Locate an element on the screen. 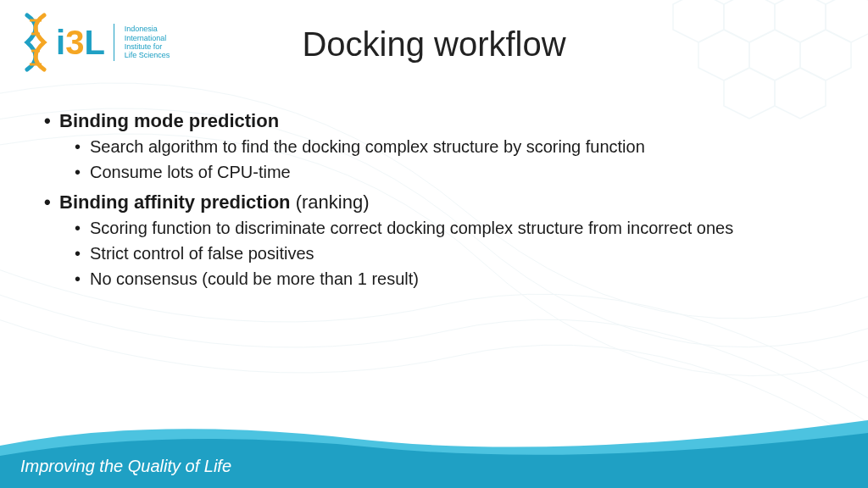  footer-tagline: Improving the Quality of Life is located at coordinates (125, 466).